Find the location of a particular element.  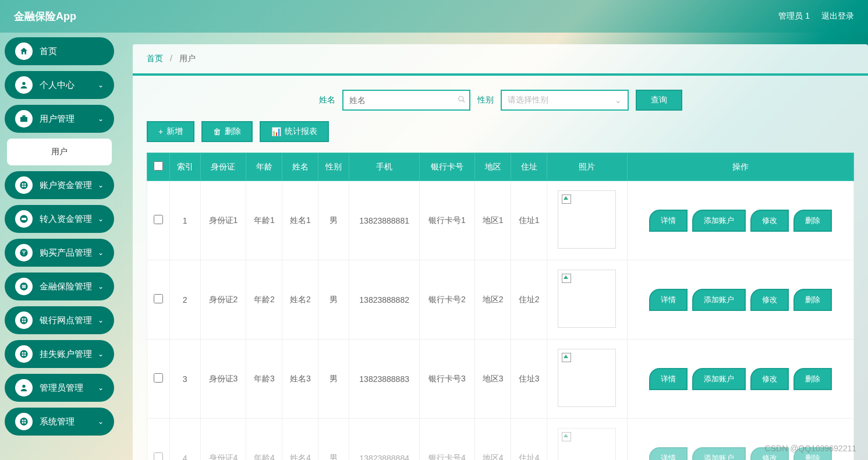

list-icon is located at coordinates (24, 286).